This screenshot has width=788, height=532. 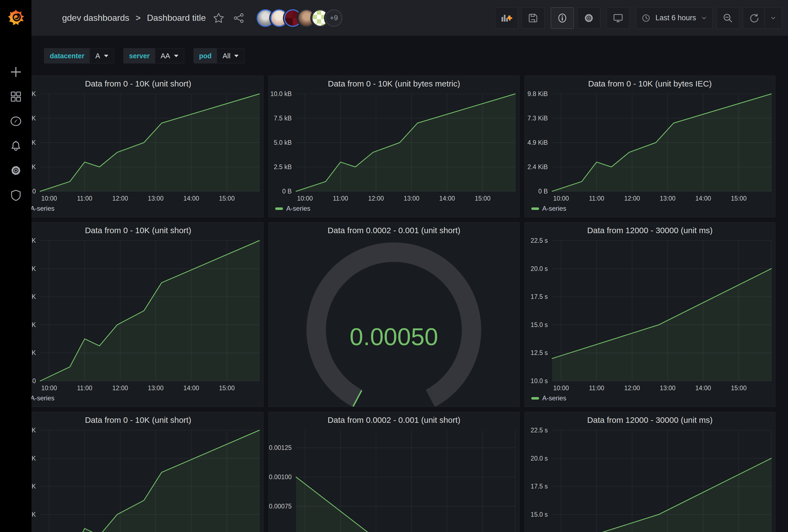 What do you see at coordinates (394, 147) in the screenshot?
I see `timeseries-body: 0 B2.5 kB5.0 kB7.5 kB10.0 kB10:0011:0012…` at bounding box center [394, 147].